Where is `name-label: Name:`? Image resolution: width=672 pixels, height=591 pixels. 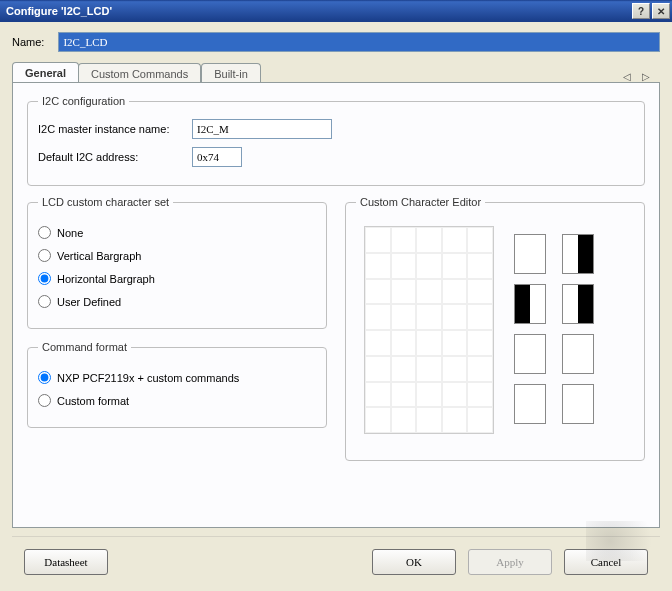 name-label: Name: is located at coordinates (28, 42).